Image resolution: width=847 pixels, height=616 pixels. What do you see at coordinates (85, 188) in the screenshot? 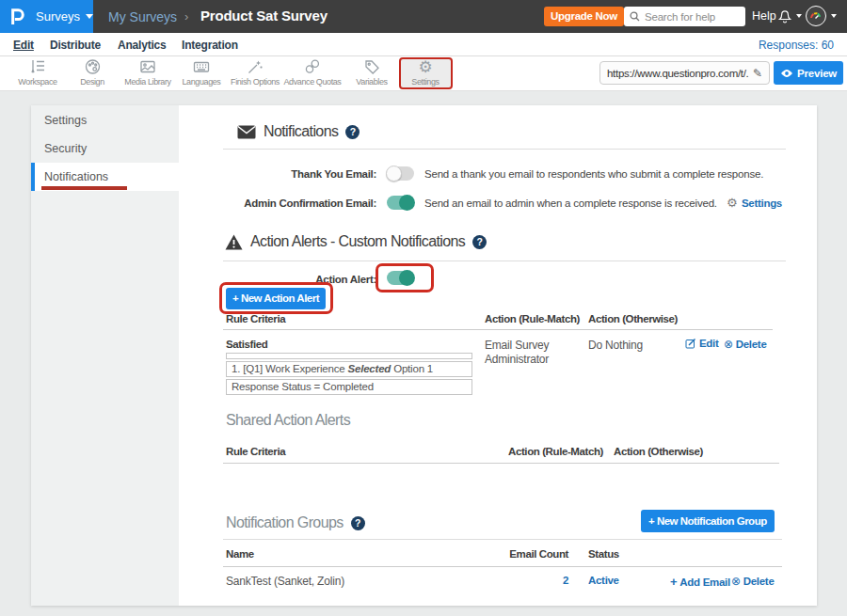
I see `notifications-underline-annotation` at bounding box center [85, 188].